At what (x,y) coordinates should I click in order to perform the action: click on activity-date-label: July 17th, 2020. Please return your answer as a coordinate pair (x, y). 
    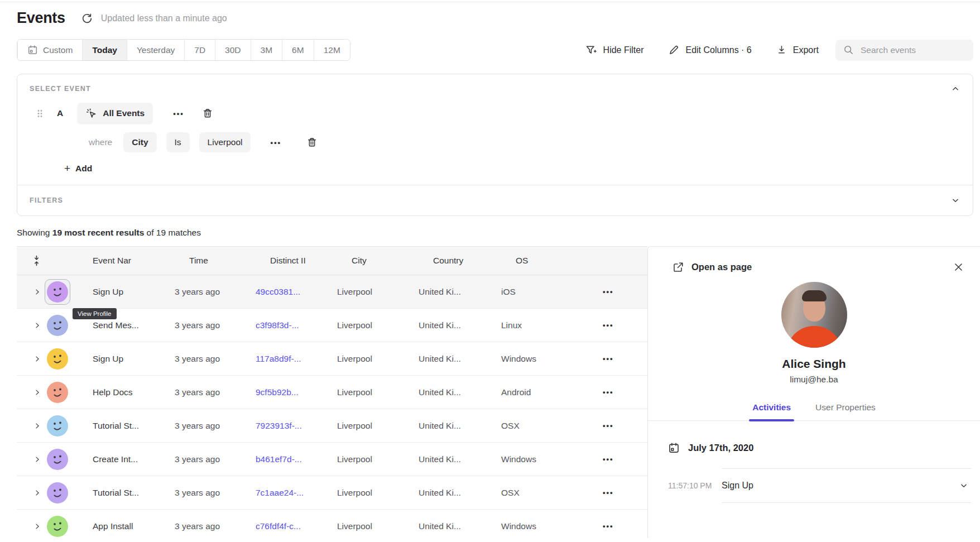
    Looking at the image, I should click on (721, 448).